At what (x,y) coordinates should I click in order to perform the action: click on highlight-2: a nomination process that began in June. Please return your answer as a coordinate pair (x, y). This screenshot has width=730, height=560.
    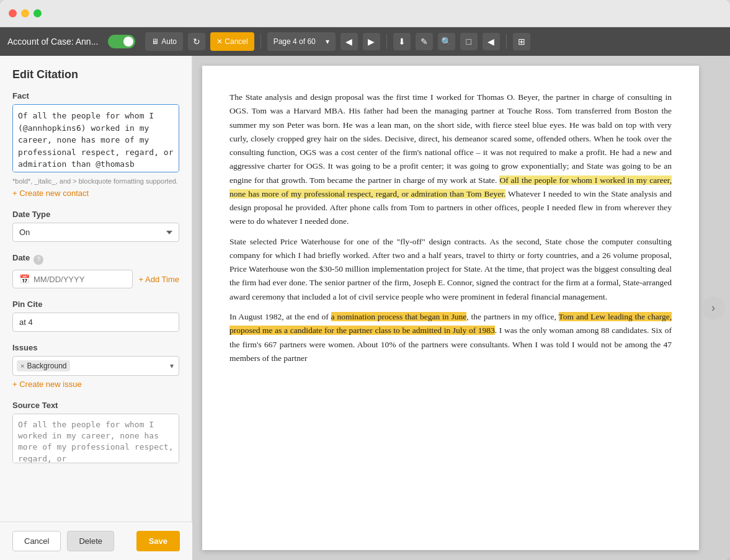
    Looking at the image, I should click on (399, 316).